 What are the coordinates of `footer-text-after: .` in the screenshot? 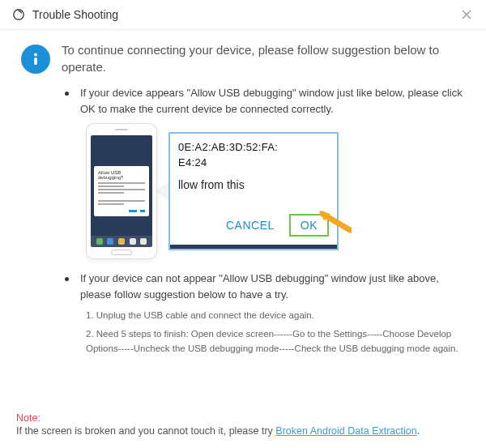 It's located at (418, 431).